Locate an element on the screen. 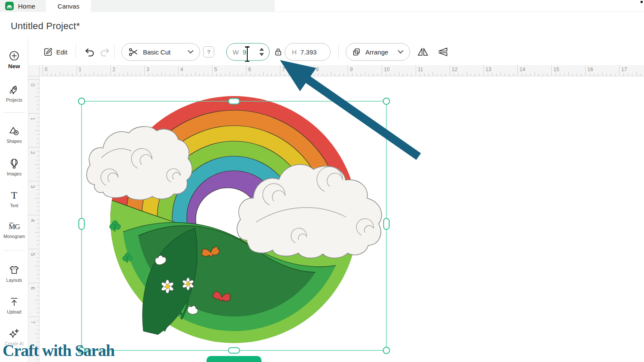  tab-canvas-label: Canvas is located at coordinates (69, 6).